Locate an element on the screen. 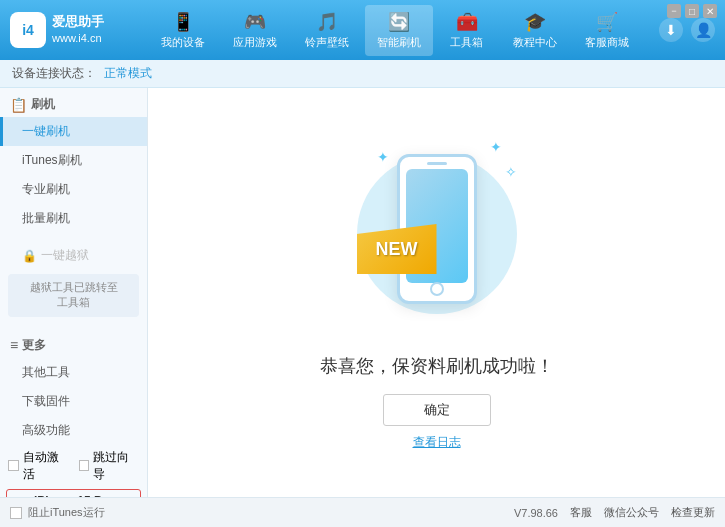 This screenshot has width=725, height=527. tutorials-icon: 🎓 is located at coordinates (535, 22).